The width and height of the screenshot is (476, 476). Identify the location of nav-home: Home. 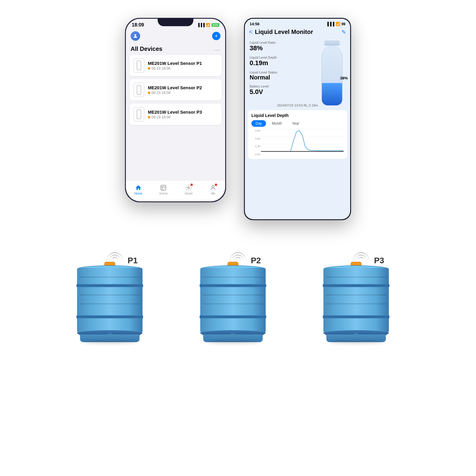
(139, 190).